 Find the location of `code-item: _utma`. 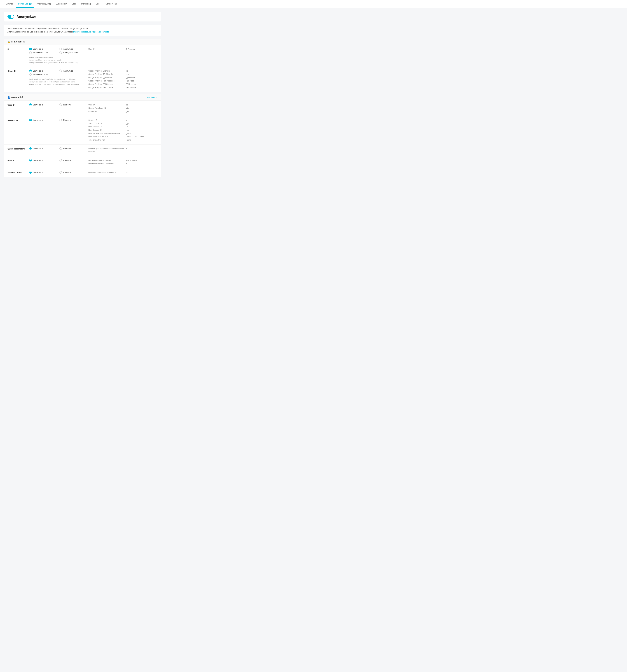

code-item: _utma is located at coordinates (142, 140).